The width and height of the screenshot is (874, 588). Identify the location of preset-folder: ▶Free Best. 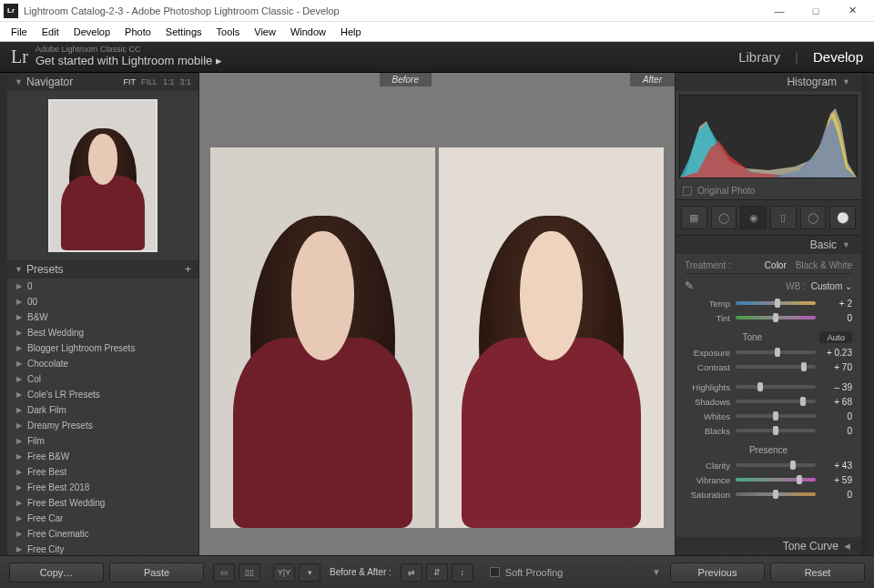
(103, 471).